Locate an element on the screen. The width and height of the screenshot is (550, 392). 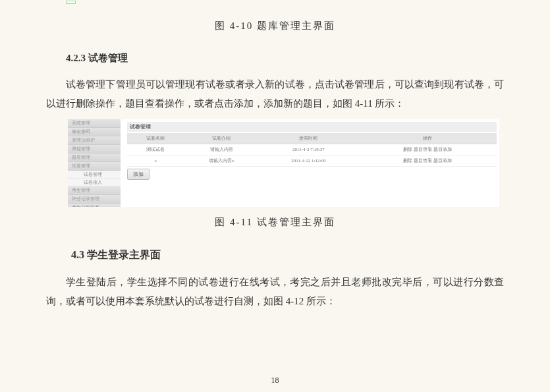
col-intro: 试卷介绍 is located at coordinates (221, 138).